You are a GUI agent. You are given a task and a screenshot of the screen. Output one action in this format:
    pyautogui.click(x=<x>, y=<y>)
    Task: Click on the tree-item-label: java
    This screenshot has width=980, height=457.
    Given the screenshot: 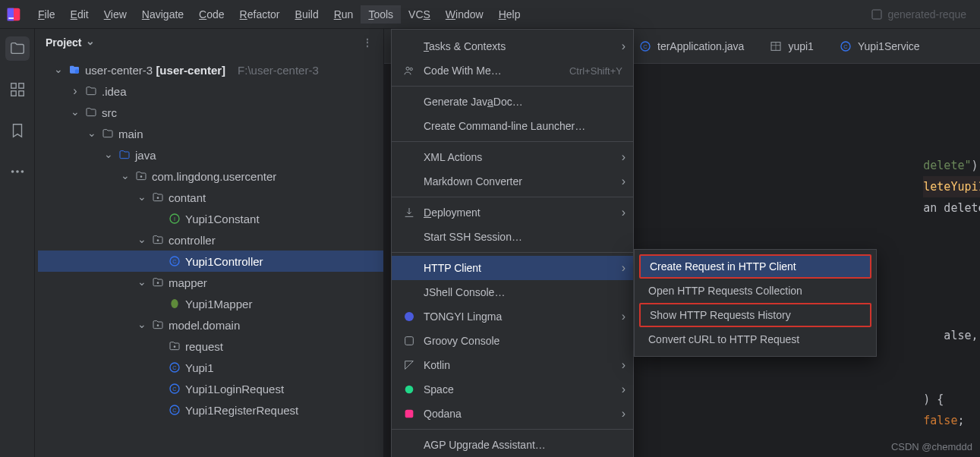 What is the action you would take?
    pyautogui.click(x=146, y=155)
    